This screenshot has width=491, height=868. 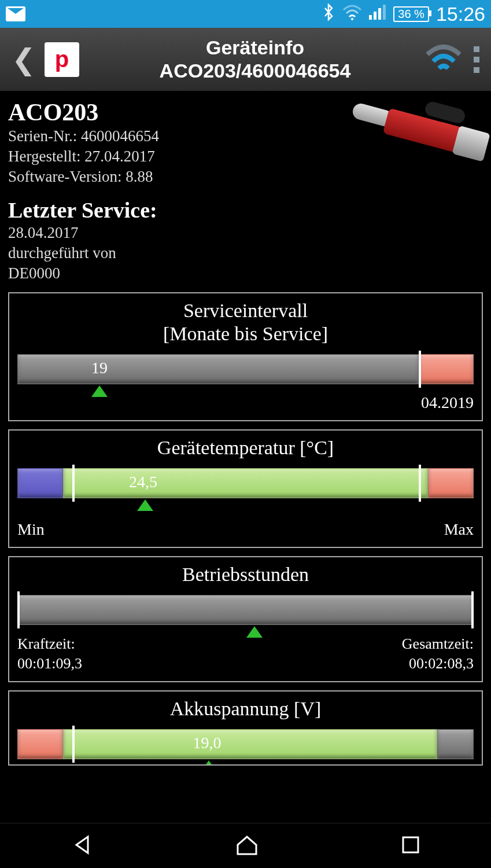 I want to click on header-title: Geräteinfo ACO203/4600046654, so click(x=255, y=59).